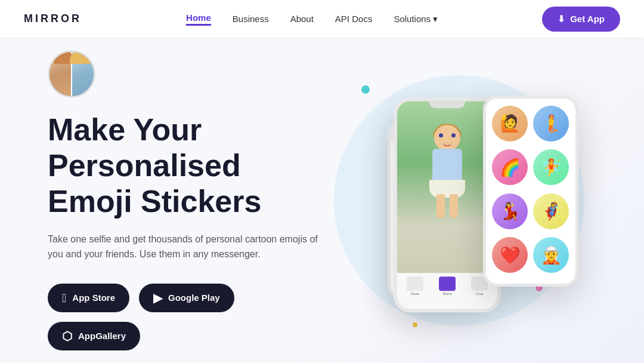  What do you see at coordinates (322, 19) in the screenshot?
I see `navbar: MIRROR Home Business About API Docs Solu…` at bounding box center [322, 19].